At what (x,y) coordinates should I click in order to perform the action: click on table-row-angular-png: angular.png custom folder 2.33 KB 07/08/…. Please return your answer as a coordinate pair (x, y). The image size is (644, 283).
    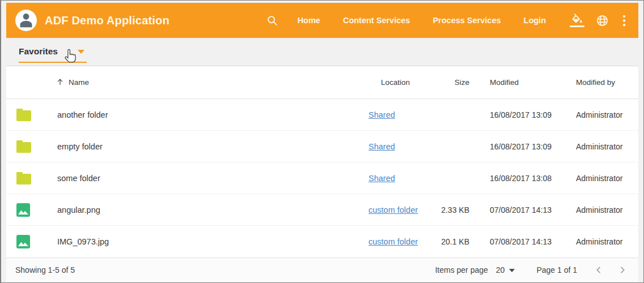
    Looking at the image, I should click on (322, 210).